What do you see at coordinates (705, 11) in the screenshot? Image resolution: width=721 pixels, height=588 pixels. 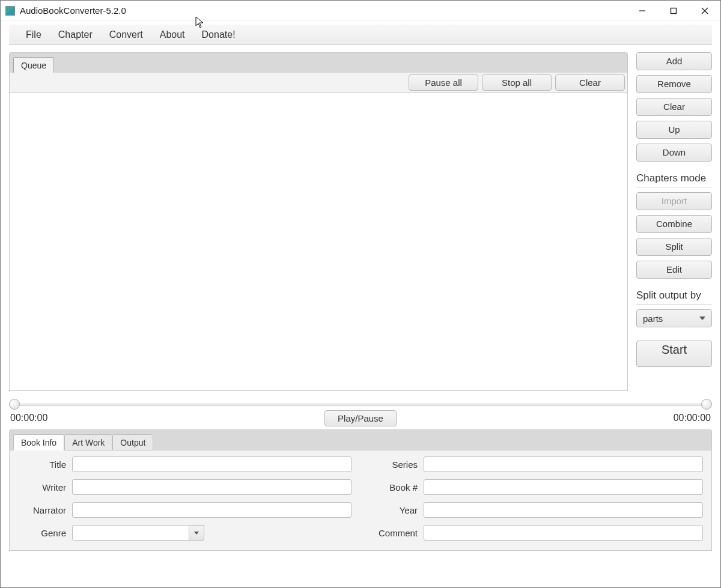 I see `close-button` at bounding box center [705, 11].